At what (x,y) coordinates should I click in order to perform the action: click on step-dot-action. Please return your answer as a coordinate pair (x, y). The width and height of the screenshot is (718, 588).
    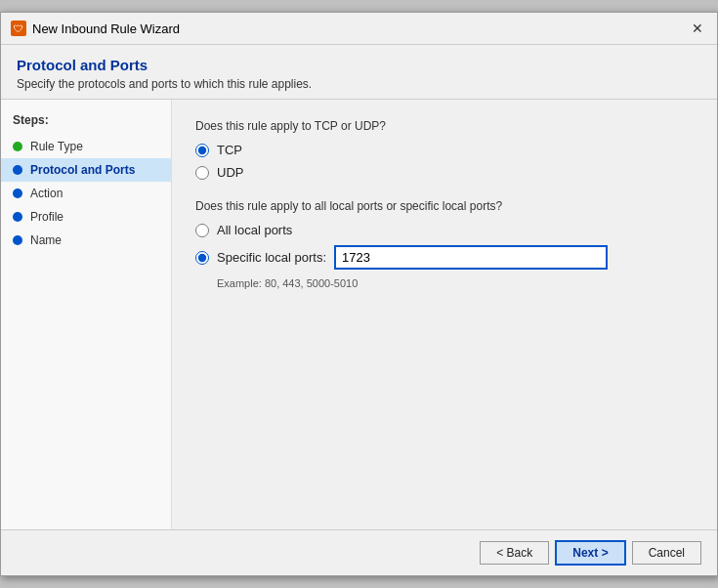
    Looking at the image, I should click on (18, 193).